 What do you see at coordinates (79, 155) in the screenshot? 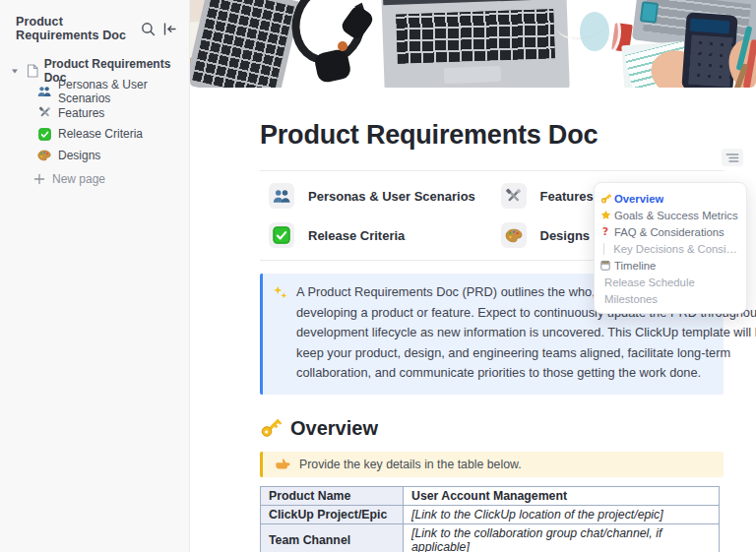
I see `sidebar-item-label: Designs` at bounding box center [79, 155].